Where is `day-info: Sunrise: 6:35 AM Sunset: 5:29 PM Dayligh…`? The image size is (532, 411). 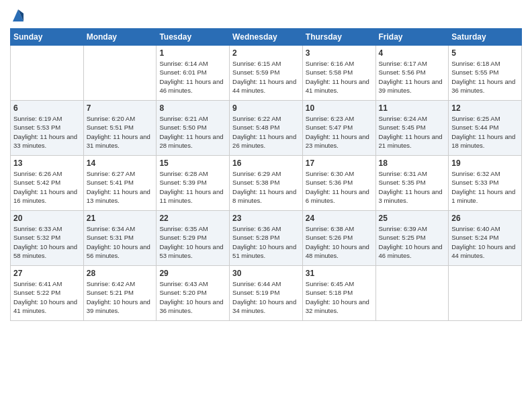 day-info: Sunrise: 6:35 AM Sunset: 5:29 PM Dayligh… is located at coordinates (193, 242).